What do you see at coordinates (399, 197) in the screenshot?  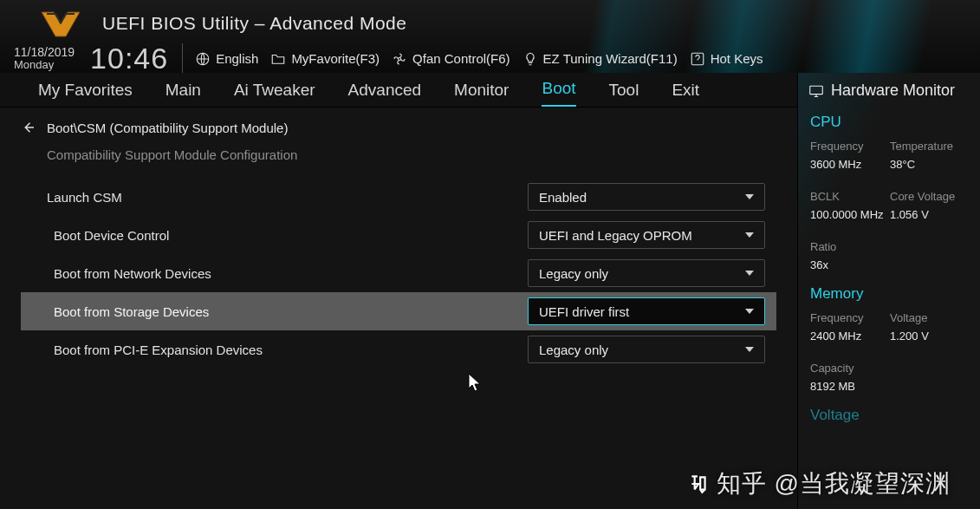 I see `setting-row: Launch CSMEnabled` at bounding box center [399, 197].